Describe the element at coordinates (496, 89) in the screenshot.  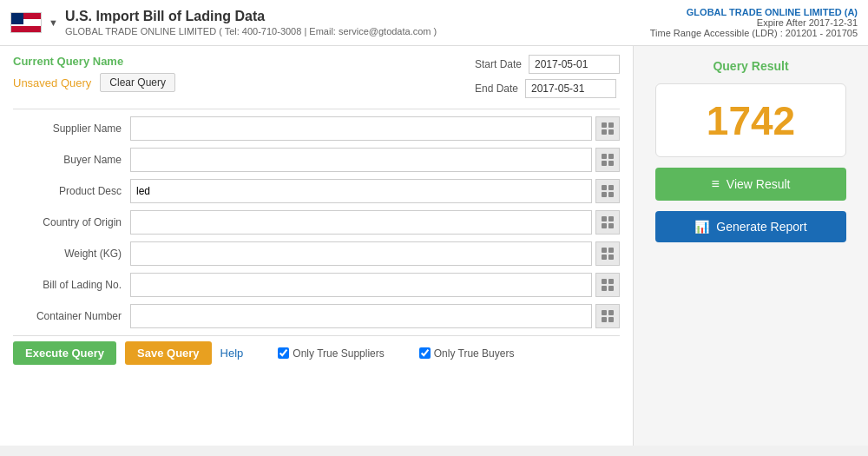
I see `end-date-label: End Date` at that location.